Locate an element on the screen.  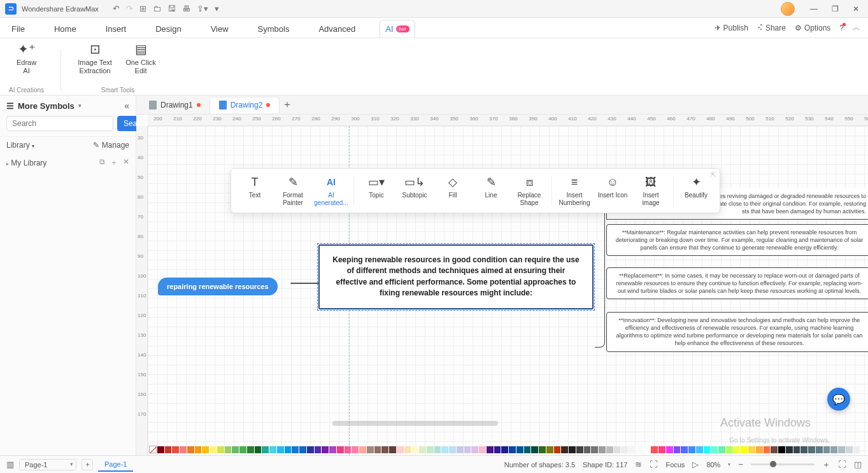
vertical-ruler: 30405060708090100110120130140150160170 is located at coordinates (142, 290).